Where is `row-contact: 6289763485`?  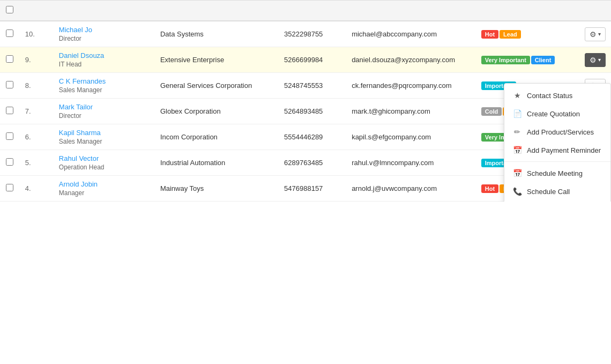 row-contact: 6289763485 is located at coordinates (312, 163).